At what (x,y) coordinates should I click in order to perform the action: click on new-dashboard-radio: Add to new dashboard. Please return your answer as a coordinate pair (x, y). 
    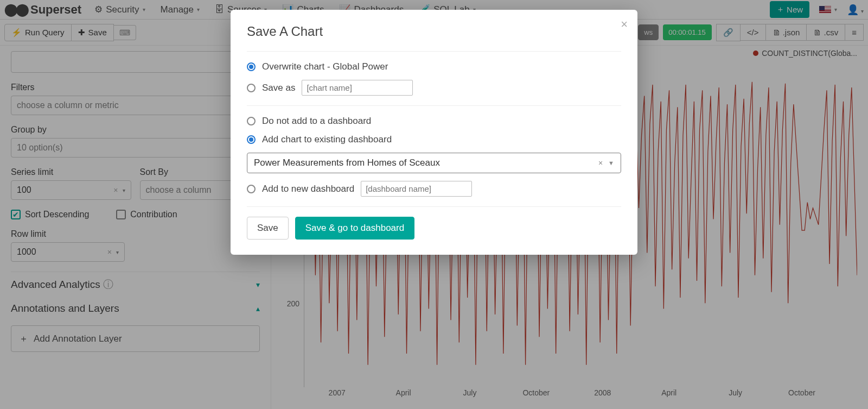
    Looking at the image, I should click on (434, 189).